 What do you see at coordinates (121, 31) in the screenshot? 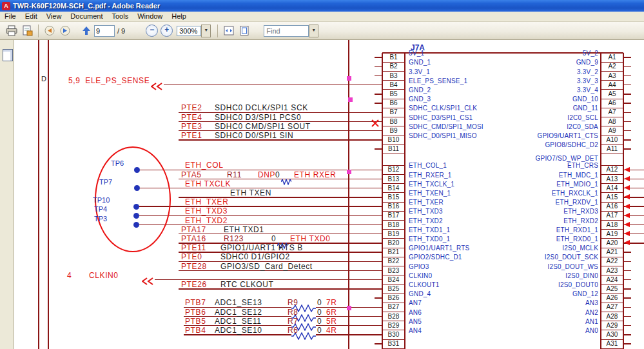
I see `page-count-label: / 9` at bounding box center [121, 31].